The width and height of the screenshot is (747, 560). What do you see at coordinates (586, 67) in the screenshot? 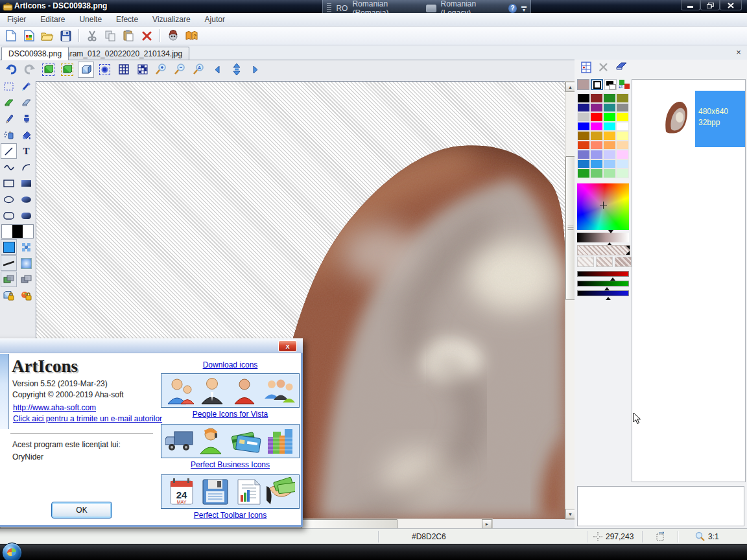
I see `frames-icon` at bounding box center [586, 67].